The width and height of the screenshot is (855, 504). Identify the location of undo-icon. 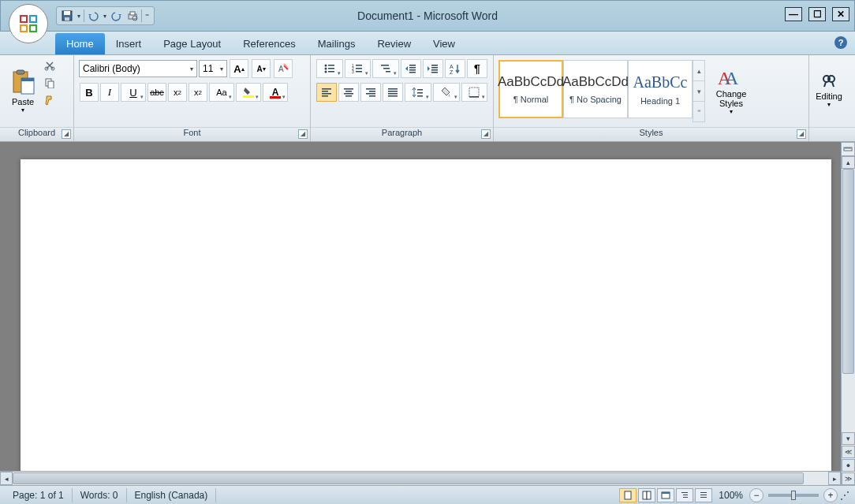
(93, 16).